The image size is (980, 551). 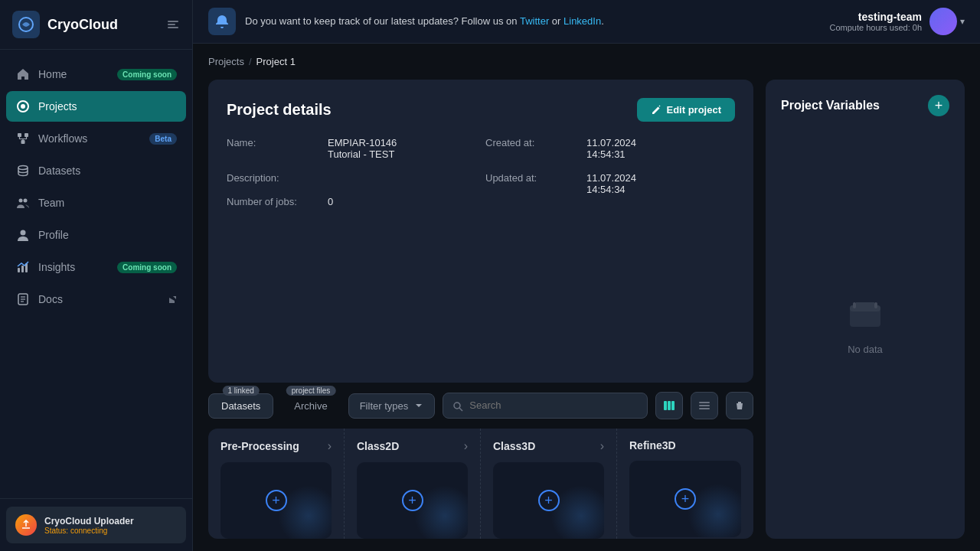 I want to click on profile-icon, so click(x=23, y=235).